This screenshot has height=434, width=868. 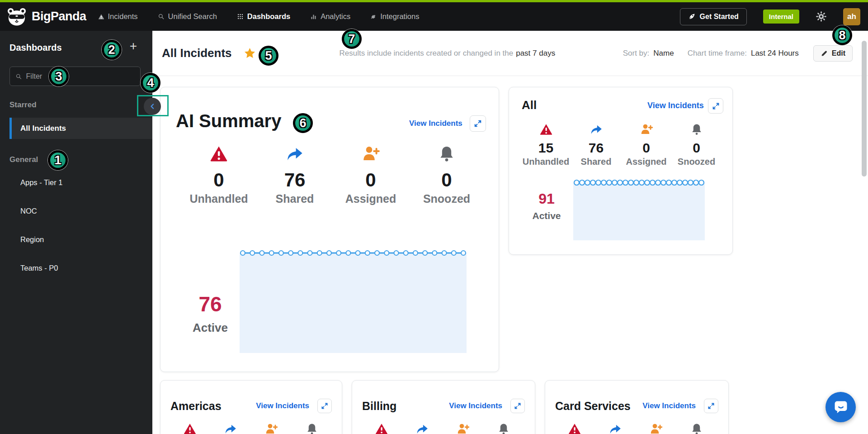 What do you see at coordinates (269, 56) in the screenshot?
I see `annotation-badge-5: 5` at bounding box center [269, 56].